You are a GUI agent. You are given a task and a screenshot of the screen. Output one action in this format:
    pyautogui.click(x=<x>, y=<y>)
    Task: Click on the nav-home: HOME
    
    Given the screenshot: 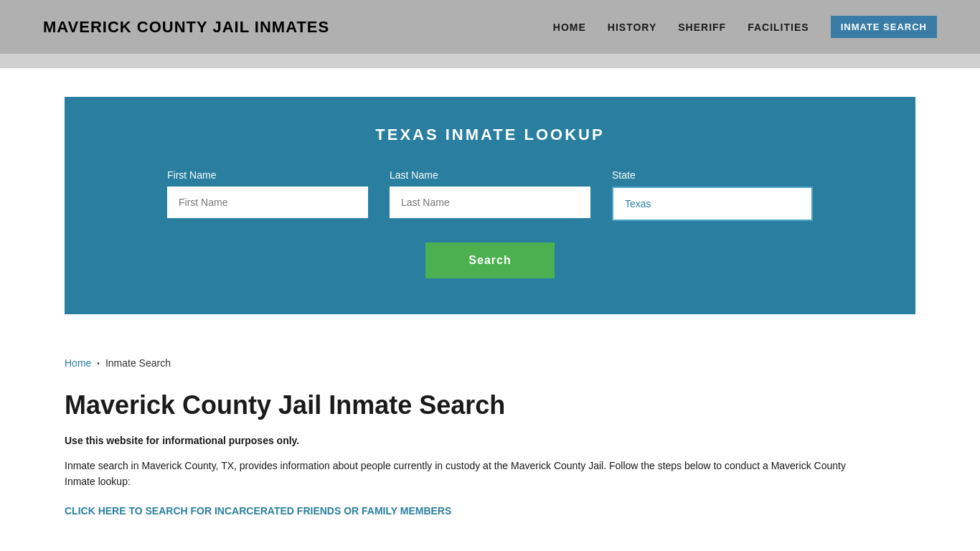 What is the action you would take?
    pyautogui.click(x=570, y=27)
    